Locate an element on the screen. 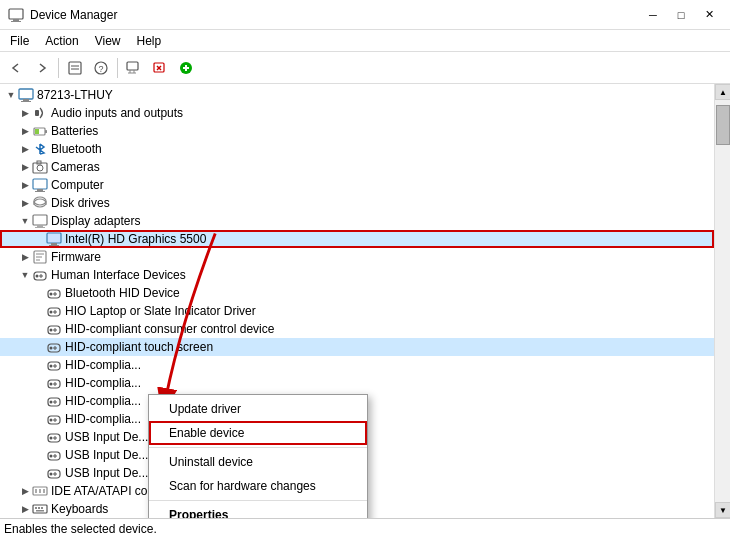  hid-4-icon is located at coordinates (54, 401).